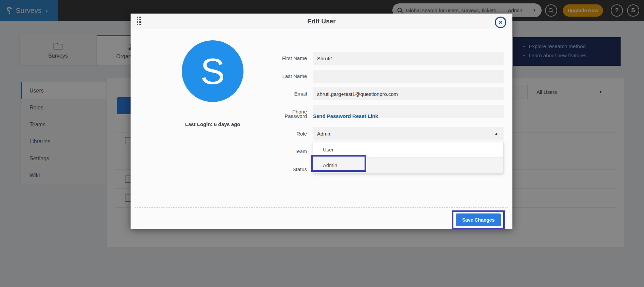  What do you see at coordinates (278, 134) in the screenshot?
I see `role-label: Role` at bounding box center [278, 134].